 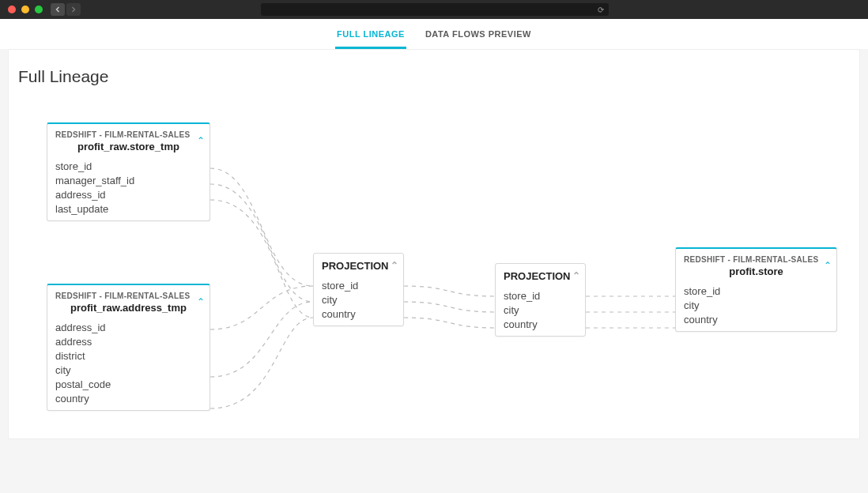 What do you see at coordinates (128, 384) in the screenshot?
I see `field-item: postal_code` at bounding box center [128, 384].